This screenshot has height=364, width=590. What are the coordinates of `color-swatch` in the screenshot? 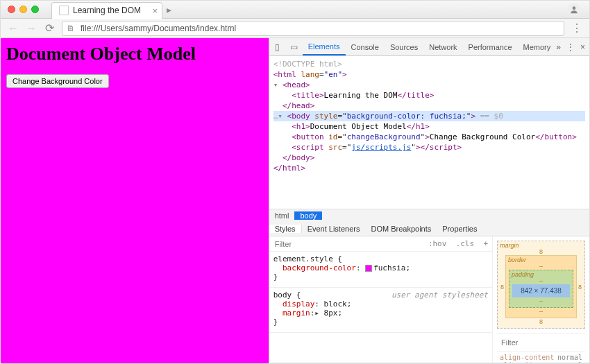 It's located at (369, 268).